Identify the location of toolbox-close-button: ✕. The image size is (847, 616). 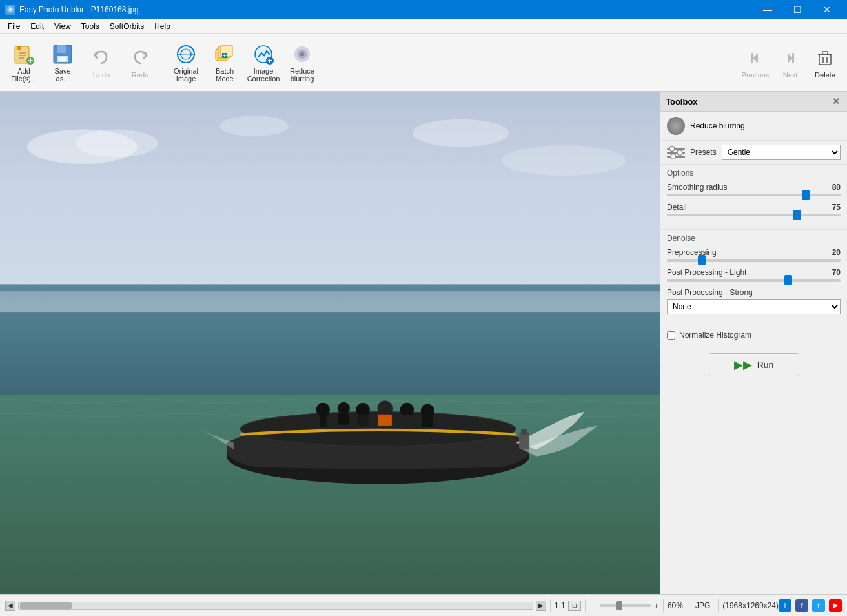
(836, 101).